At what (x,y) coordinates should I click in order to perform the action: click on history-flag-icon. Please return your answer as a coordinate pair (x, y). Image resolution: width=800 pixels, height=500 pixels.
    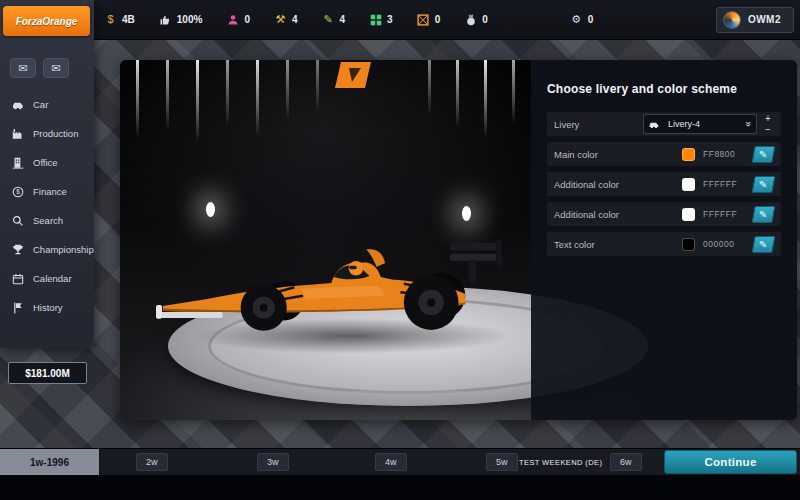
    Looking at the image, I should click on (18, 308).